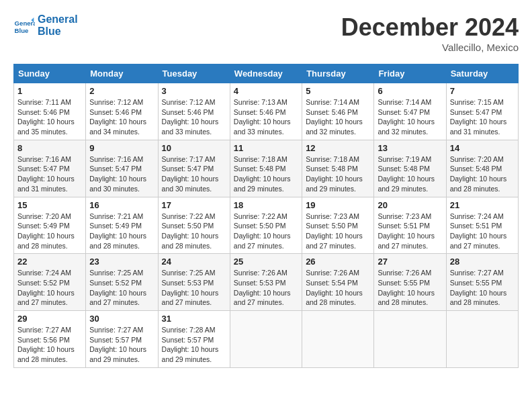 This screenshot has width=532, height=411. I want to click on day-info: Sunrise: 7:14 AM Sunset: 5:46 PM Dayligh…, so click(338, 117).